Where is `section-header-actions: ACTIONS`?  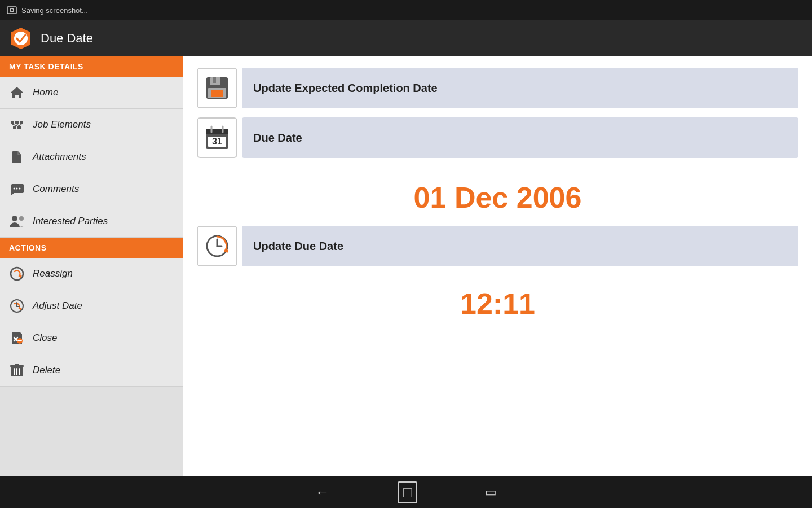
section-header-actions: ACTIONS is located at coordinates (91, 248).